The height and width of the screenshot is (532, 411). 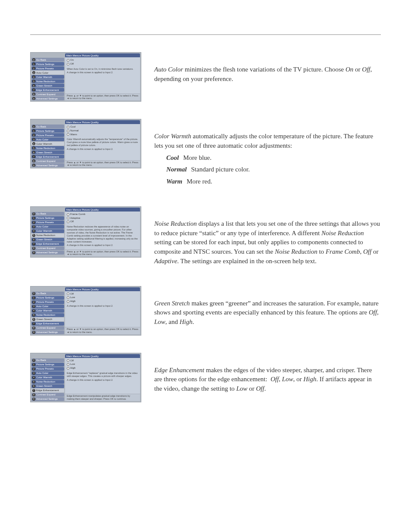 What do you see at coordinates (268, 243) in the screenshot?
I see `description-text: Noise Reduction displays a list that let…` at bounding box center [268, 243].